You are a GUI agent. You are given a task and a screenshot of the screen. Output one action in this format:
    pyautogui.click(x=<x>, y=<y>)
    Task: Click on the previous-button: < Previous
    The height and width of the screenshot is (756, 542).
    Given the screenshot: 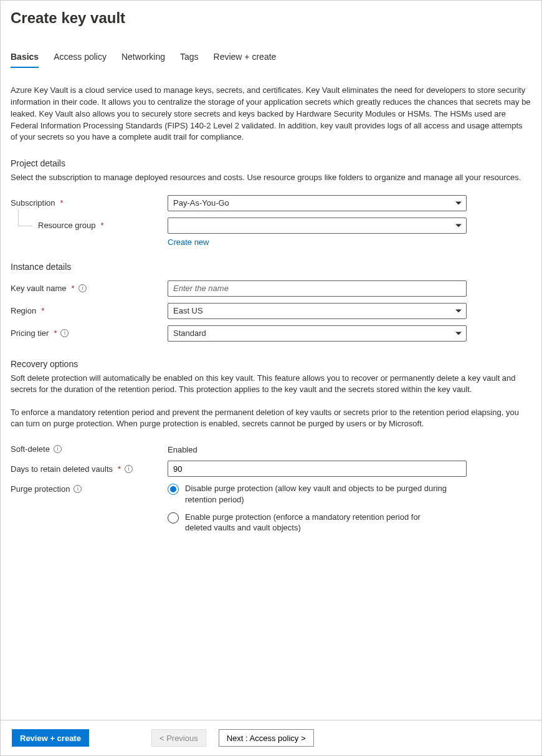 What is the action you would take?
    pyautogui.click(x=179, y=738)
    